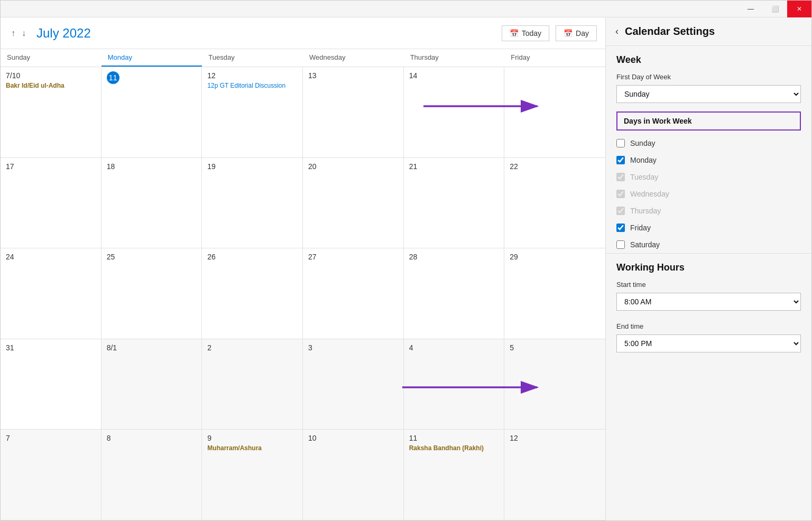 Image resolution: width=812 pixels, height=521 pixels. Describe the element at coordinates (555, 203) in the screenshot. I see `cell-22: 22` at that location.